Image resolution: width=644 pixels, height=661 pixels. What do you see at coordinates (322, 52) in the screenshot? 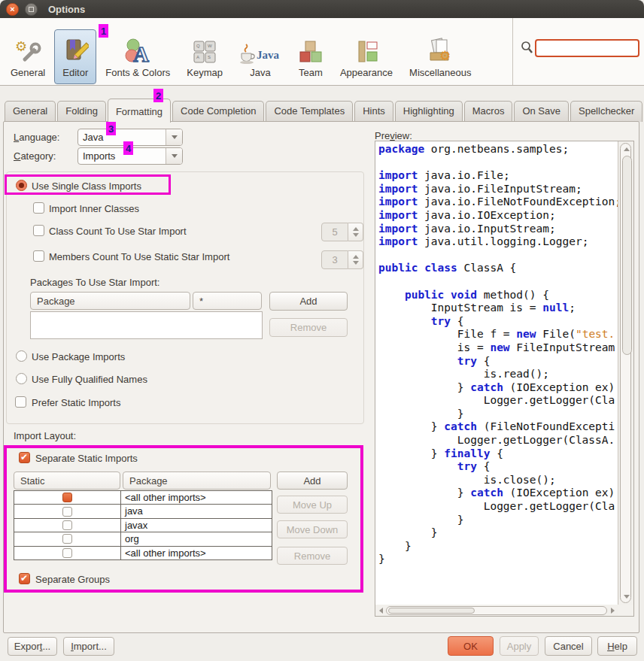
I see `category-toolbar: ⚙GeneralEditorAFonts & ColorsQWASKeymapJ…` at bounding box center [322, 52].